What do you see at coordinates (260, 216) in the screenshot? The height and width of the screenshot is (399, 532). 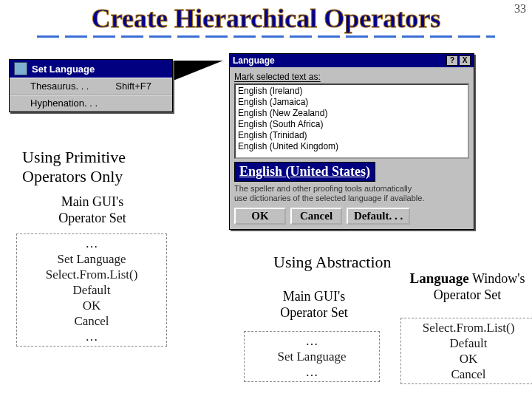 I see `ok-button: OK` at bounding box center [260, 216].